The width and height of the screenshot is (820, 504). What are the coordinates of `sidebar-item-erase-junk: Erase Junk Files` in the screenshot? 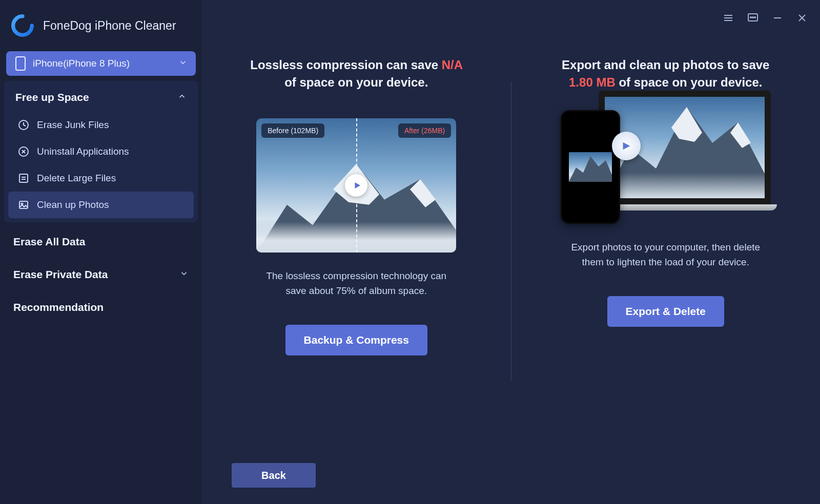 It's located at (101, 125).